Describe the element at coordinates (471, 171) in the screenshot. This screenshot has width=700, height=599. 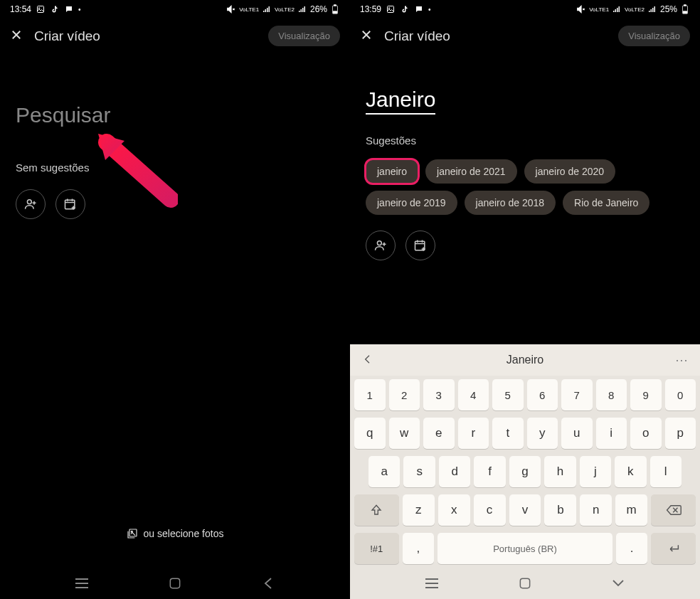
I see `chip-janeiro-2021: janeiro de 2021` at that location.